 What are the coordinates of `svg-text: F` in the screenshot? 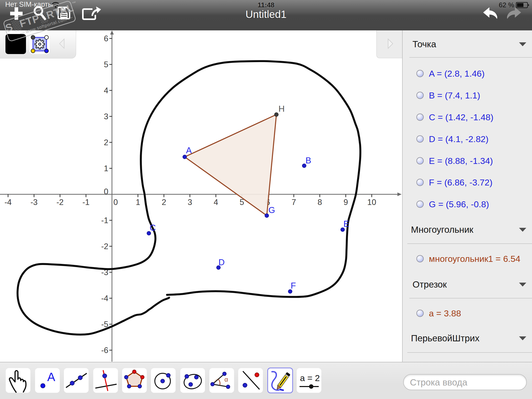 It's located at (293, 286).